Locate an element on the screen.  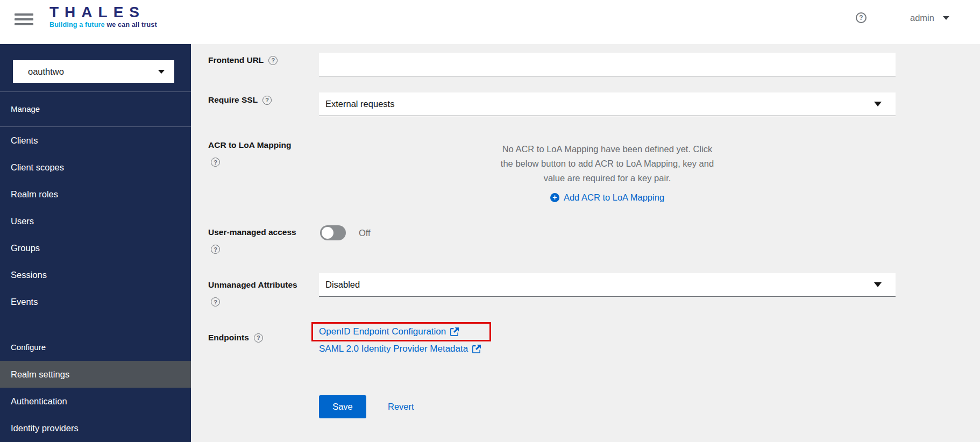
sidebar-item-groups: Groups is located at coordinates (96, 248).